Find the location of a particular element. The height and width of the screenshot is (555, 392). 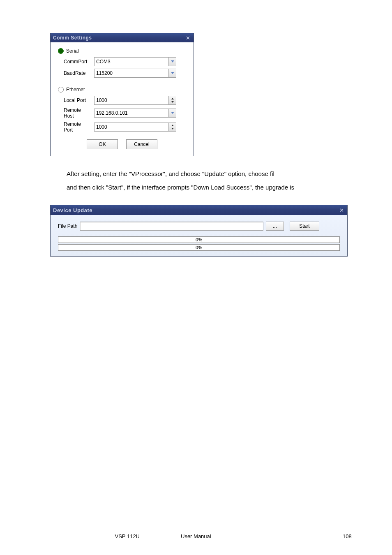

progress-bar-1: 0% is located at coordinates (199, 240).